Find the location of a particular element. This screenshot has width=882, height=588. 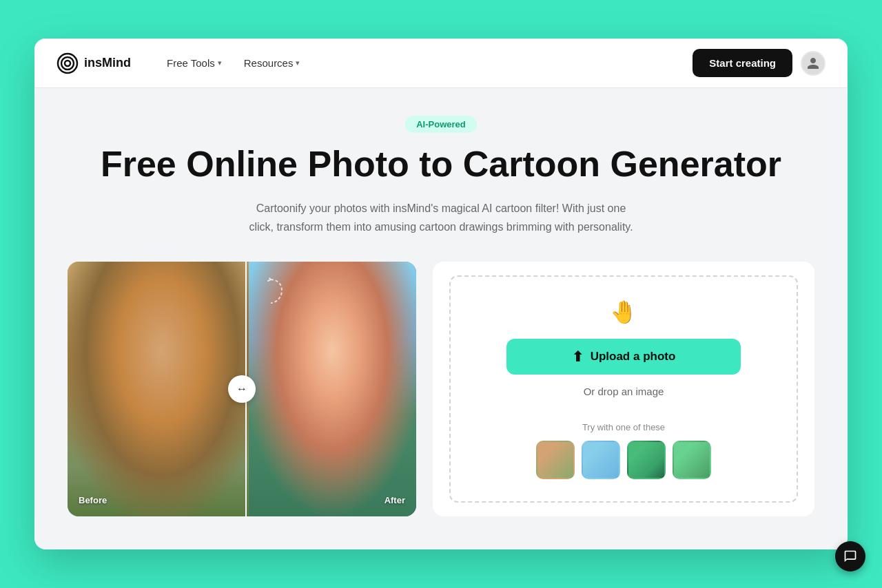

arrows-lr-icon: ↔ is located at coordinates (242, 389).